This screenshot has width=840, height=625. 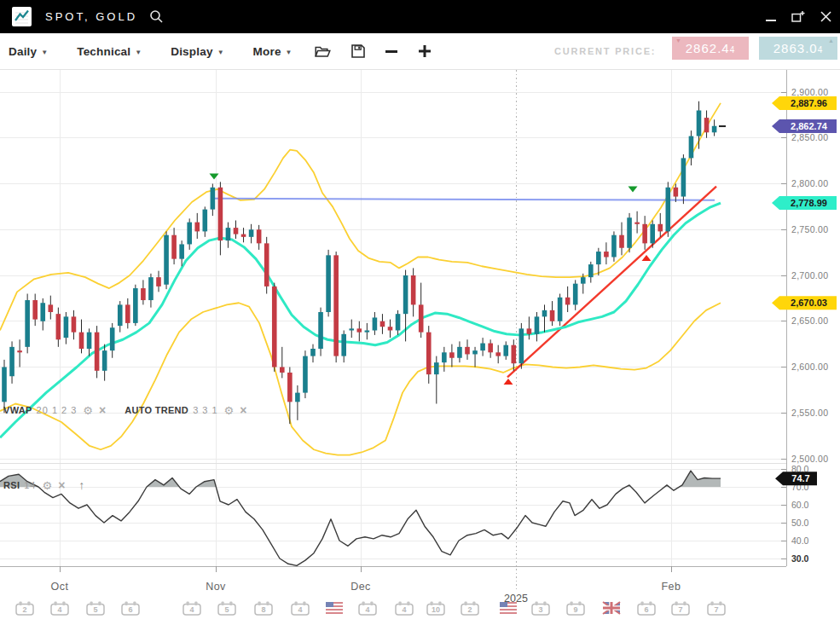 What do you see at coordinates (733, 49) in the screenshot?
I see `bid-price-pip: 4` at bounding box center [733, 49].